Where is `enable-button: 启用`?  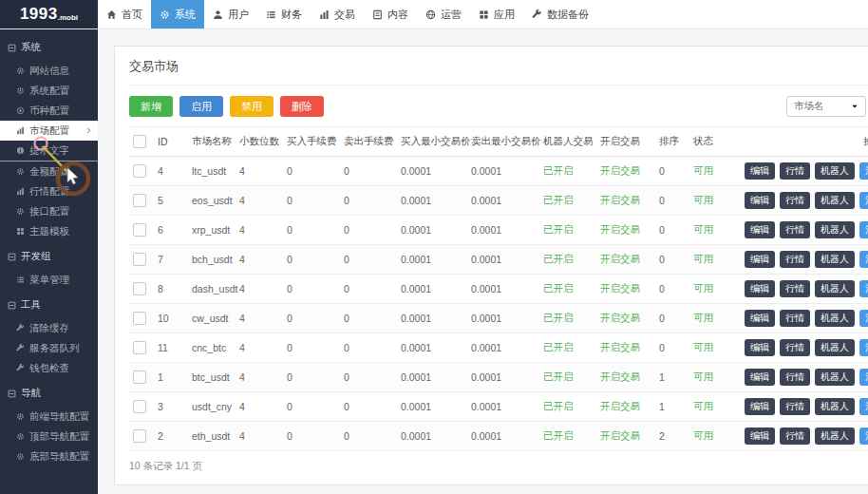 enable-button: 启用 is located at coordinates (201, 106).